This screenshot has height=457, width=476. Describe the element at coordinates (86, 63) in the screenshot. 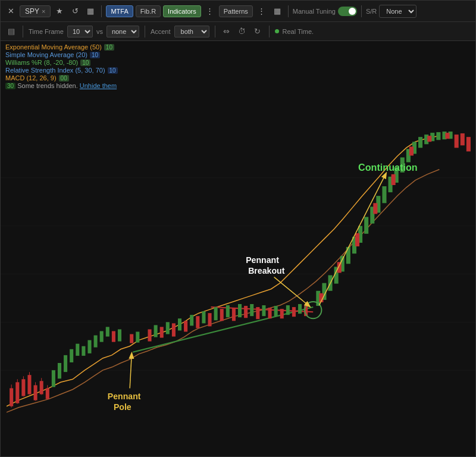

I see `williams-badge: 10` at that location.